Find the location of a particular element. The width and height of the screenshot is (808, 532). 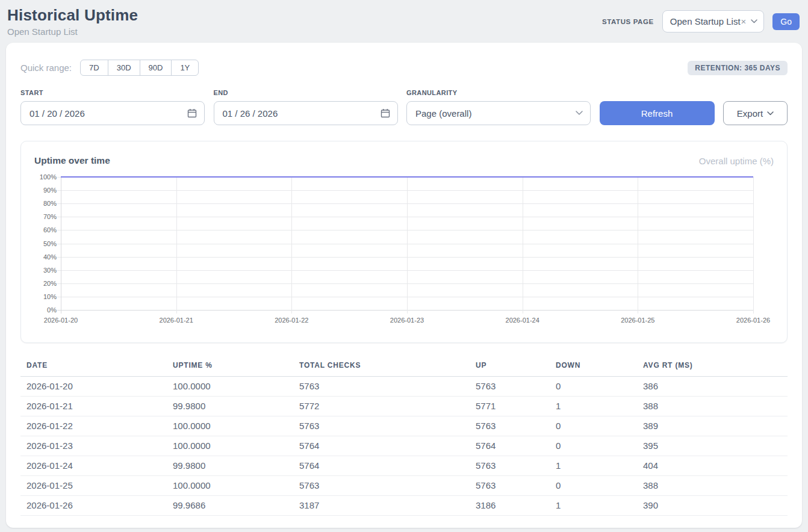

end-date-field: END 01 / 26 / 2026 is located at coordinates (306, 107).